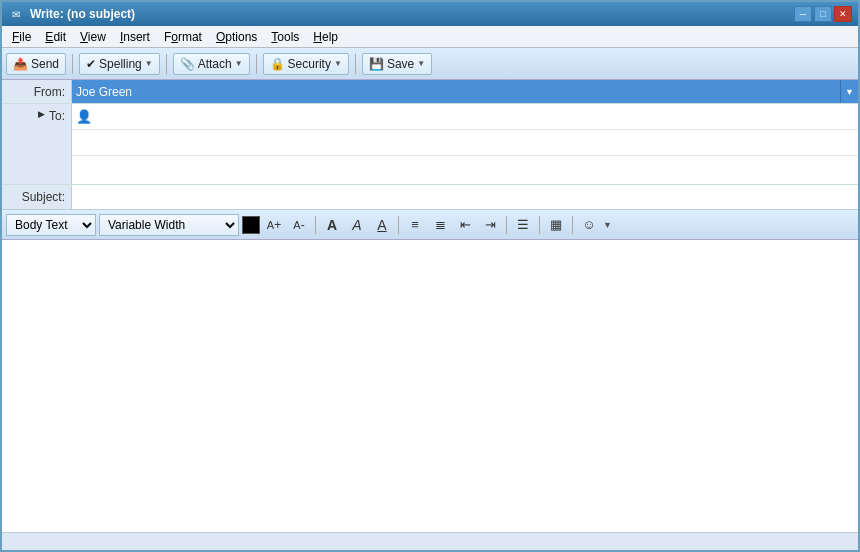 The image size is (860, 552). I want to click on close-button: ✕, so click(843, 14).